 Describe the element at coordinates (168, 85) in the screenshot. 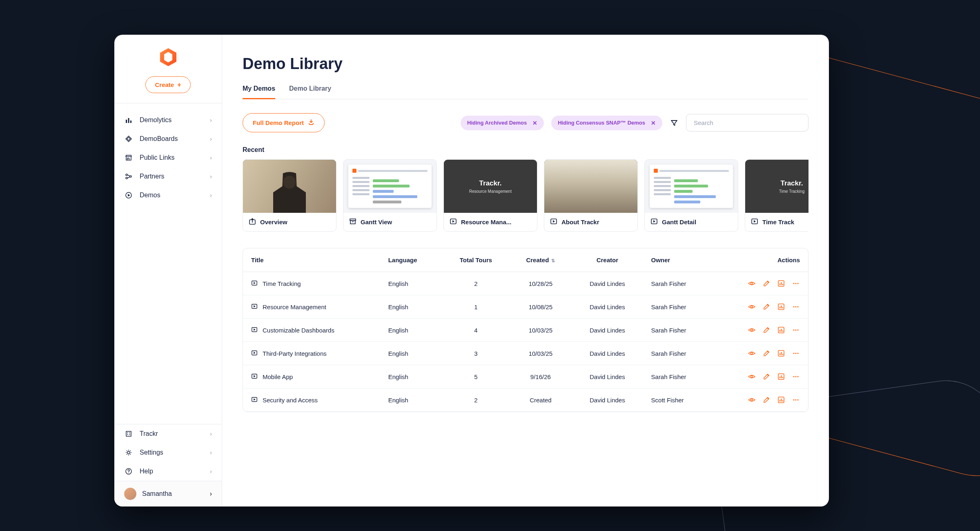

I see `create-button: Create +` at that location.